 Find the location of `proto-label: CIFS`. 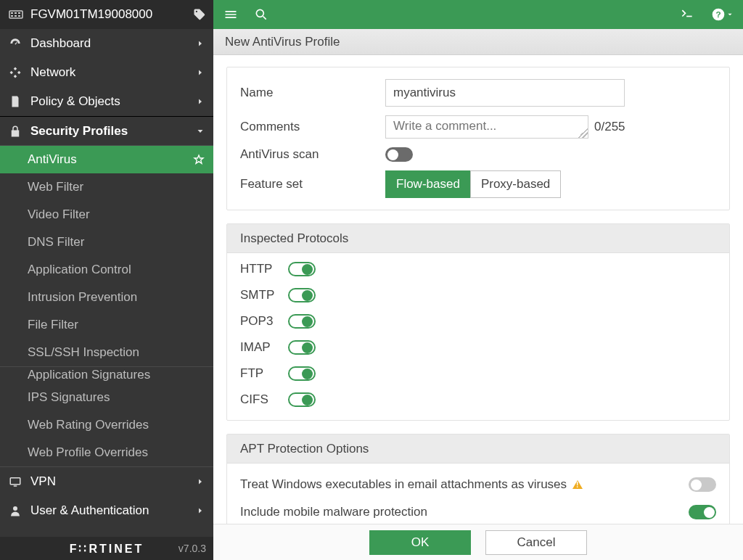

proto-label: CIFS is located at coordinates (264, 400).